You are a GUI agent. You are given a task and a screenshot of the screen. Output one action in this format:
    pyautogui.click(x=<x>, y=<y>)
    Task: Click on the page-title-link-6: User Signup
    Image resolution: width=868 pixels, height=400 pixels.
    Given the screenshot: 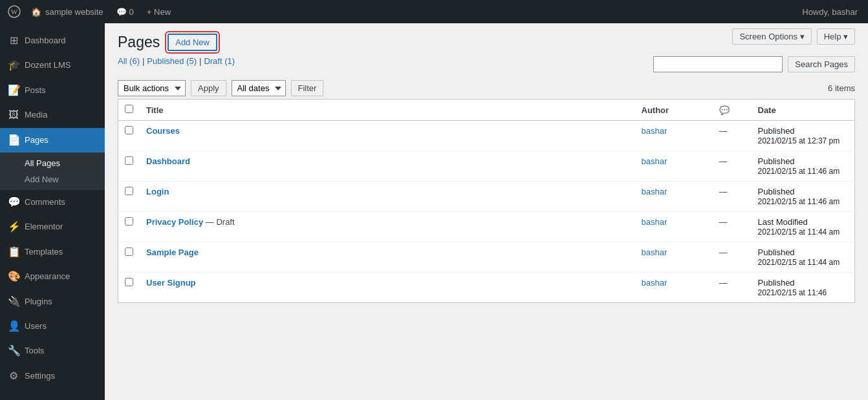 What is the action you would take?
    pyautogui.click(x=171, y=283)
    